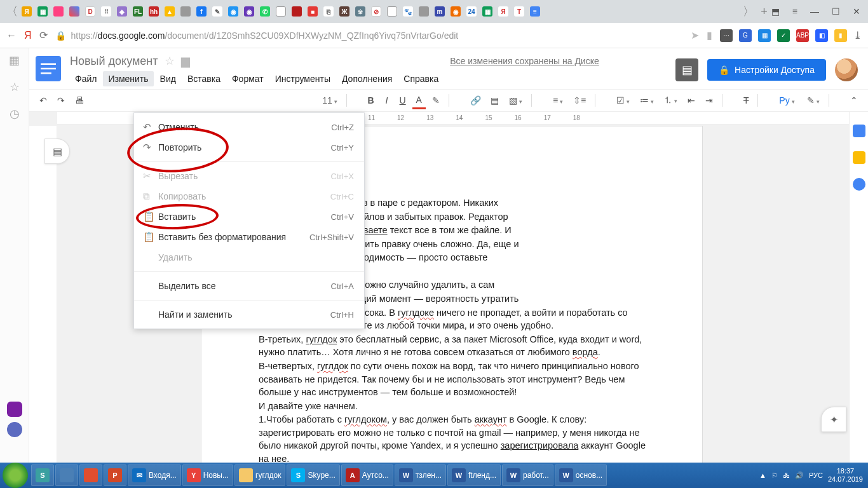  What do you see at coordinates (421, 475) in the screenshot?
I see `taskbar-item: Wтзлен...` at bounding box center [421, 475].